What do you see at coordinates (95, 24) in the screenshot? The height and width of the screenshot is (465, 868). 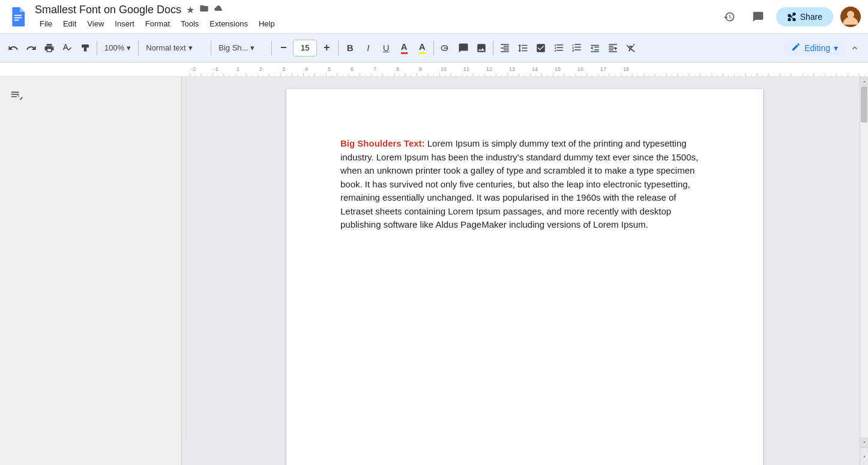 I see `menu-view: View` at bounding box center [95, 24].